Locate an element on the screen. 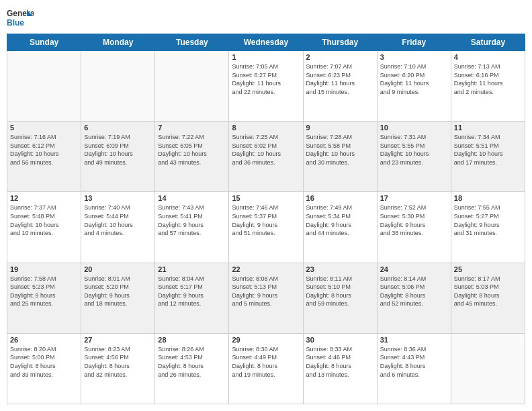  calendar-cell: 12Sunrise: 7:37 AM Sunset: 5:48 PM Dayli… is located at coordinates (44, 227).